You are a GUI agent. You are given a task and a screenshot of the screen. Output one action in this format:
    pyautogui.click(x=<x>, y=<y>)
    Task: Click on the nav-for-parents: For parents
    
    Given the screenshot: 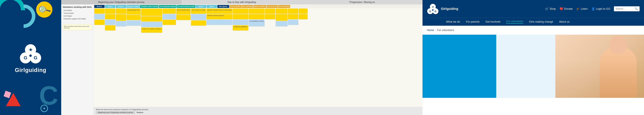 What is the action you would take?
    pyautogui.click(x=473, y=22)
    